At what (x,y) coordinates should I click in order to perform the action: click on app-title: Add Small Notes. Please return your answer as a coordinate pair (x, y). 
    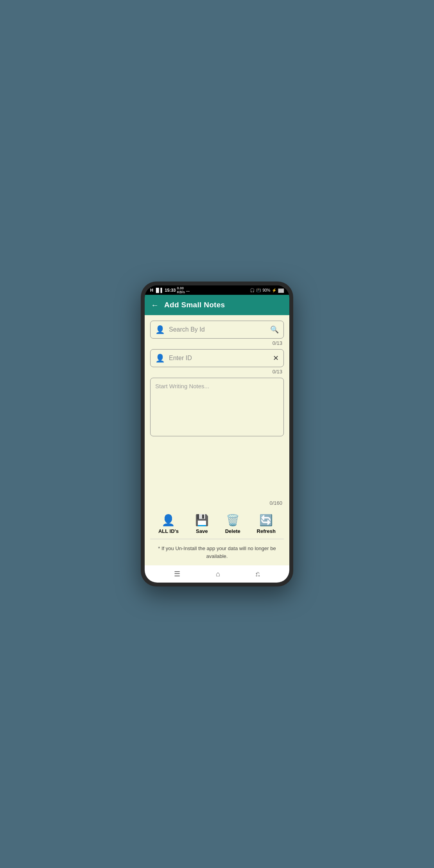
    Looking at the image, I should click on (195, 305).